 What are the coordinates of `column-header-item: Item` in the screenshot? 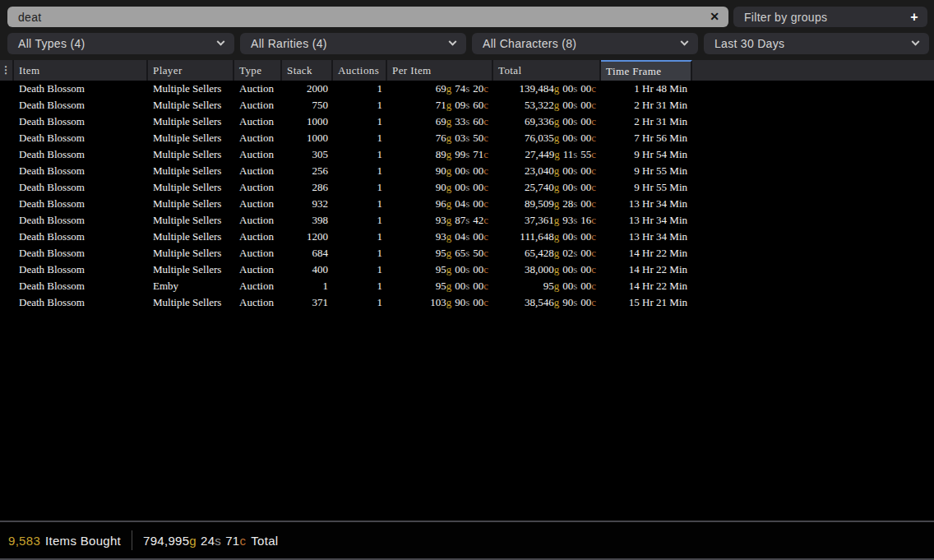 It's located at (81, 71).